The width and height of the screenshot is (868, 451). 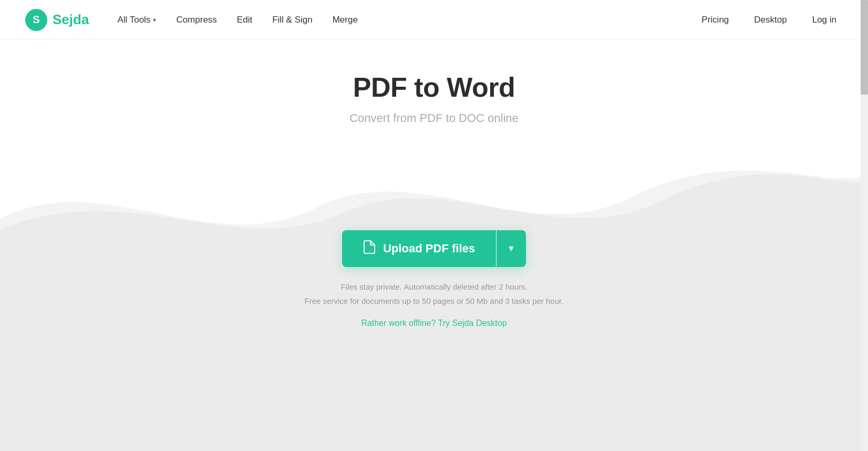 What do you see at coordinates (197, 20) in the screenshot?
I see `nav-item-compress: Compress` at bounding box center [197, 20].